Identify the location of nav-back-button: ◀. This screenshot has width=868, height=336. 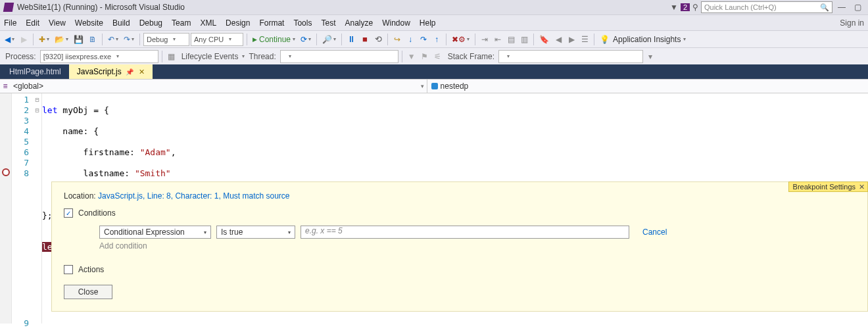
(9, 39).